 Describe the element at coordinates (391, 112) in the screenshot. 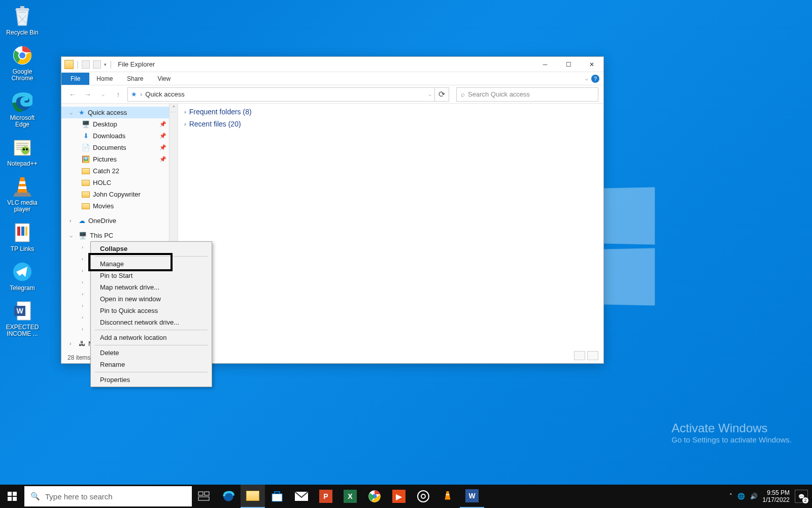

I see `frequent-folders-group: ›Frequent folders (8)` at that location.